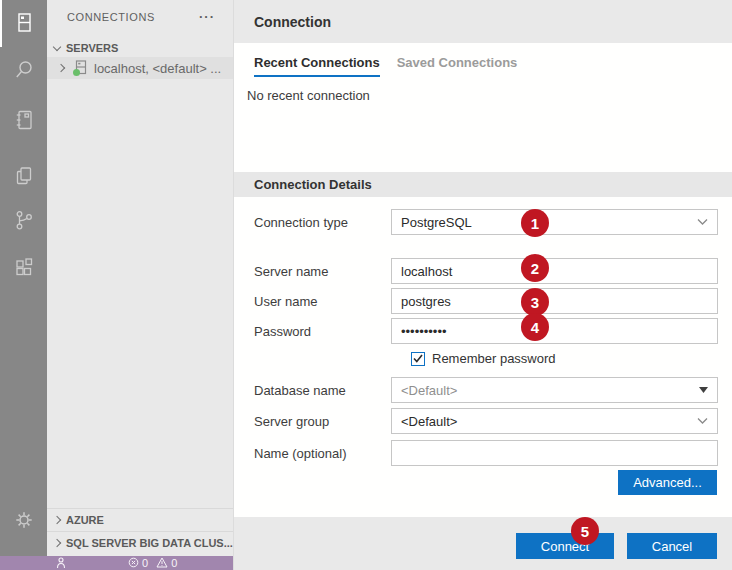 The image size is (732, 570). I want to click on database-name-select: <Default>, so click(554, 390).